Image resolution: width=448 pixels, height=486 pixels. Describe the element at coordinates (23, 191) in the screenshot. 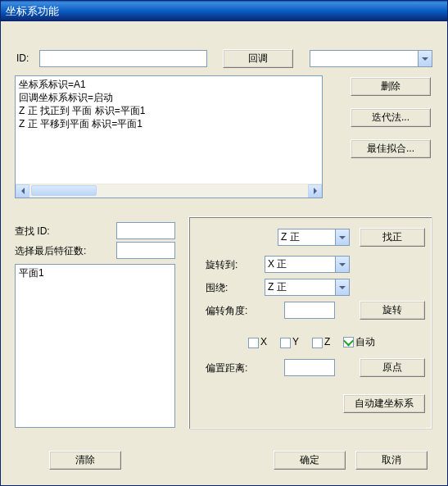

I see `scroll-left-icon` at that location.